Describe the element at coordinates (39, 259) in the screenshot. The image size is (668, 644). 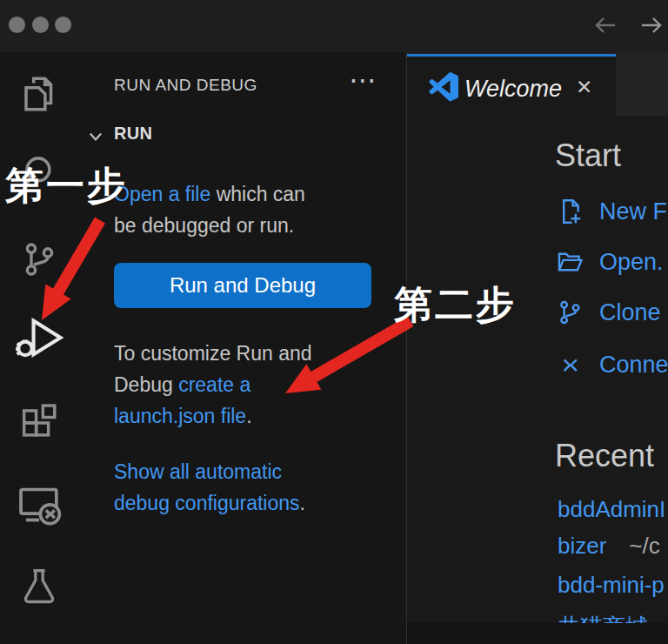
I see `source-control-icon` at that location.